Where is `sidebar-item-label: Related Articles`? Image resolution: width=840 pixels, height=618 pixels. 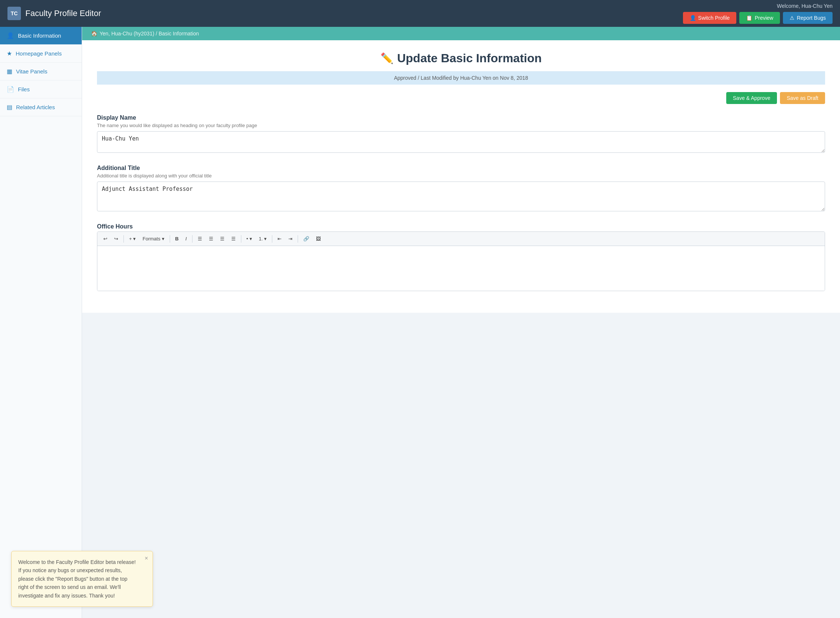
sidebar-item-label: Related Articles is located at coordinates (35, 107).